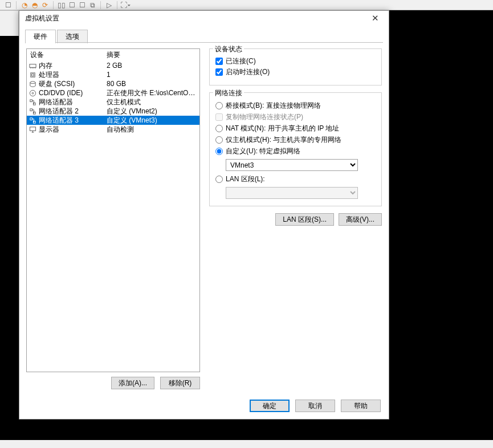 This screenshot has height=448, width=493. I want to click on hardware-name: 内存, so click(46, 66).